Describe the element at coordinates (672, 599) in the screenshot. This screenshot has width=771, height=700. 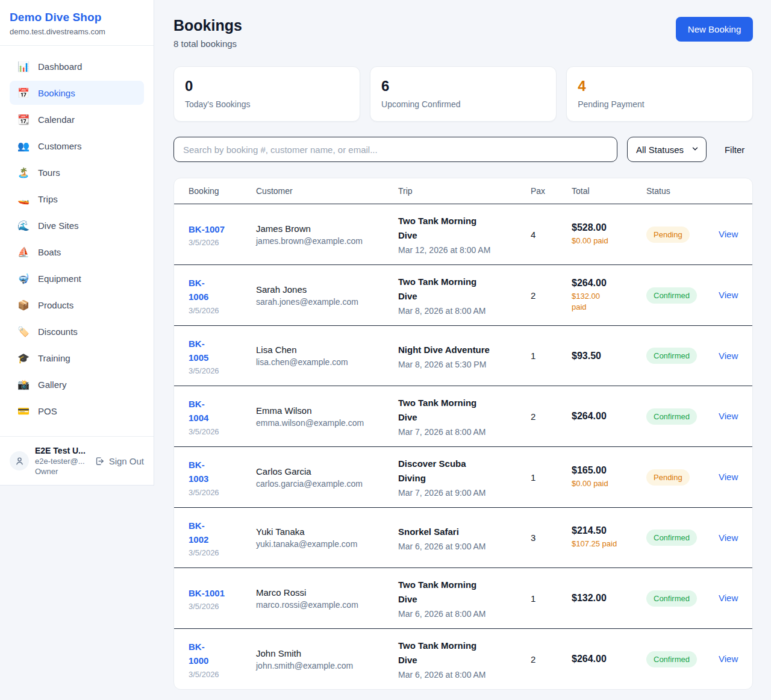
I see `status-badge: Confirmed` at that location.